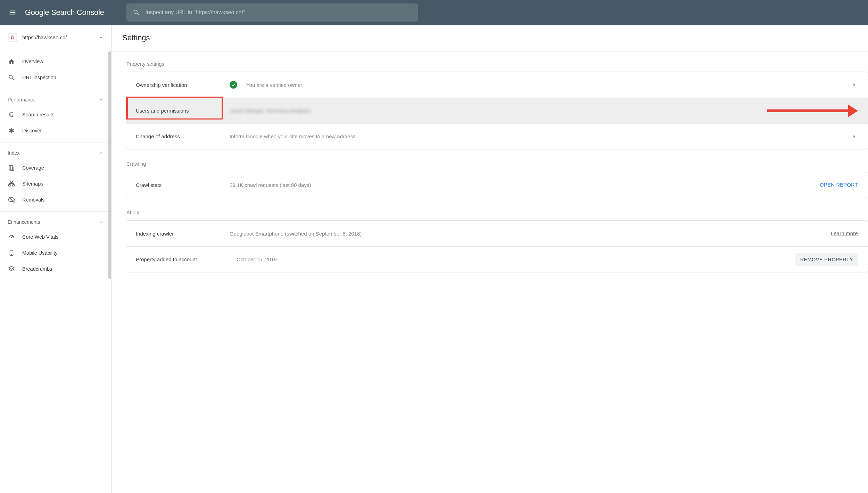  What do you see at coordinates (56, 184) in the screenshot?
I see `sidebar-item-sitemaps: Sitemaps` at bounding box center [56, 184].